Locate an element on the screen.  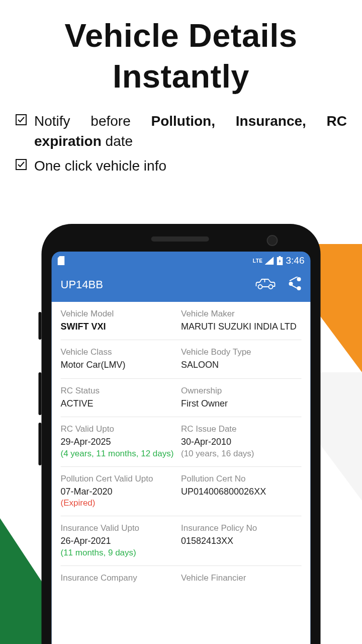
detail-label: Insurance Valid Upto is located at coordinates (121, 528).